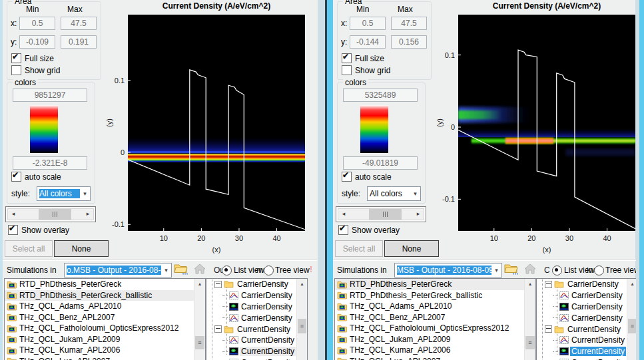  Describe the element at coordinates (330, 180) in the screenshot. I see `active-window-accent-left` at that location.